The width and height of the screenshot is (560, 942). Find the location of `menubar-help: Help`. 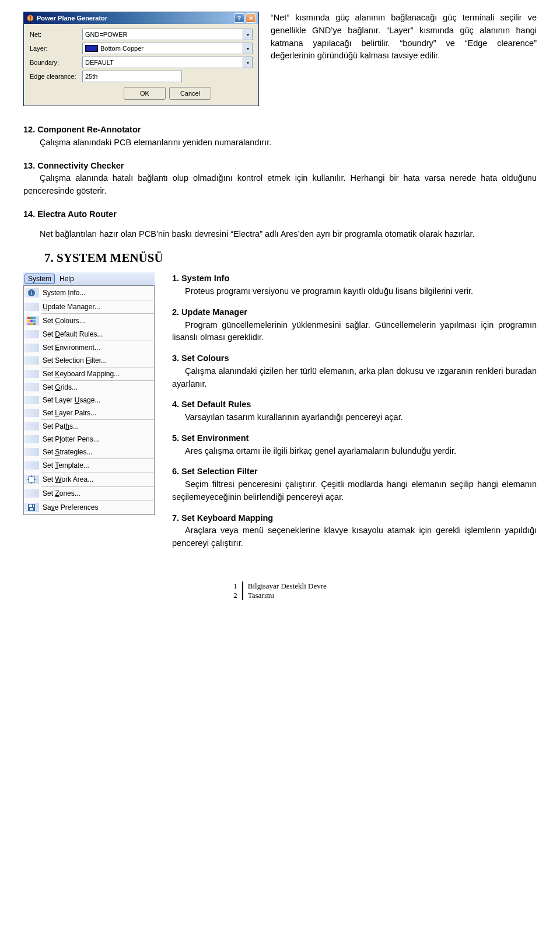

menubar-help: Help is located at coordinates (66, 279).